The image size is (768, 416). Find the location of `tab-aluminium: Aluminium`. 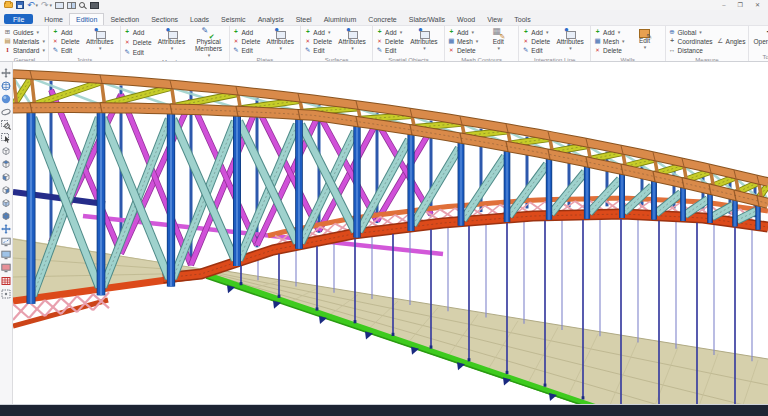

tab-aluminium: Aluminium is located at coordinates (340, 20).